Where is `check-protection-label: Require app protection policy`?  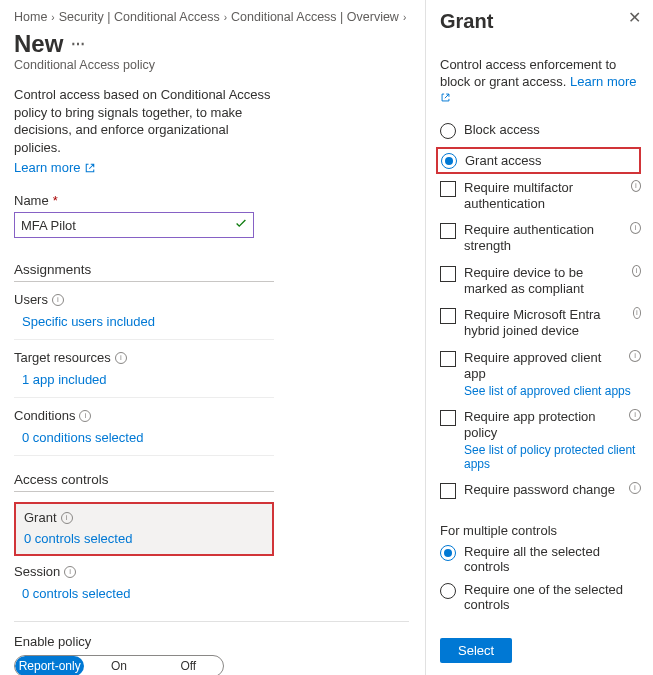 check-protection-label: Require app protection policy is located at coordinates (544, 426).